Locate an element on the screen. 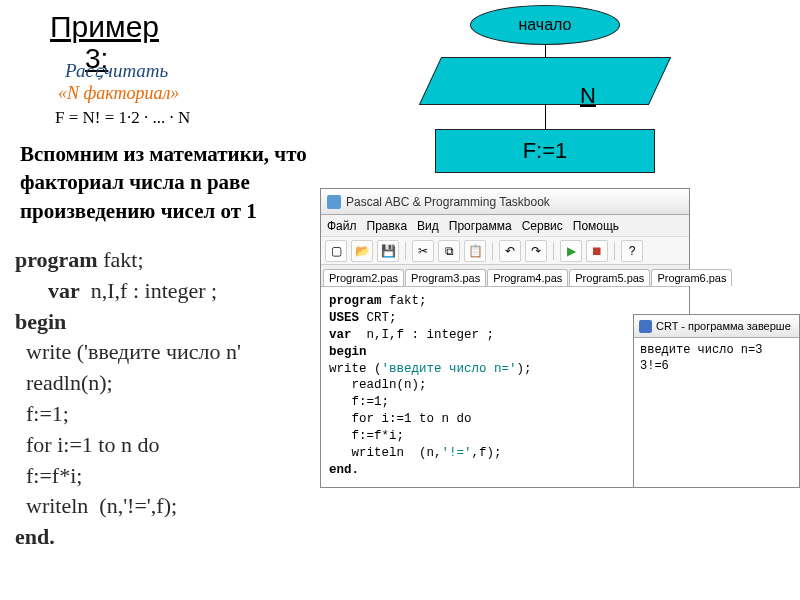 This screenshot has width=800, height=600. menu-item: Сервис is located at coordinates (542, 226).